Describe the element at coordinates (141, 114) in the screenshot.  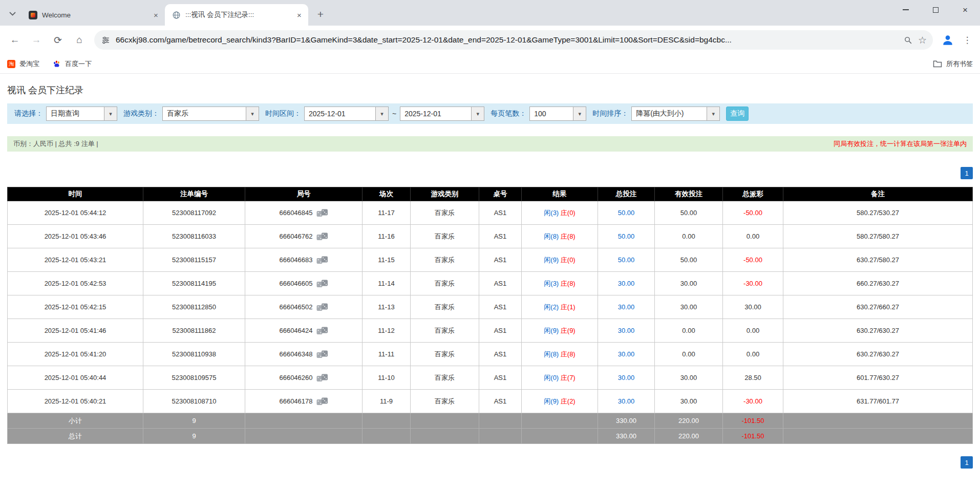
I see `game-type-label: 游戏类别：` at that location.